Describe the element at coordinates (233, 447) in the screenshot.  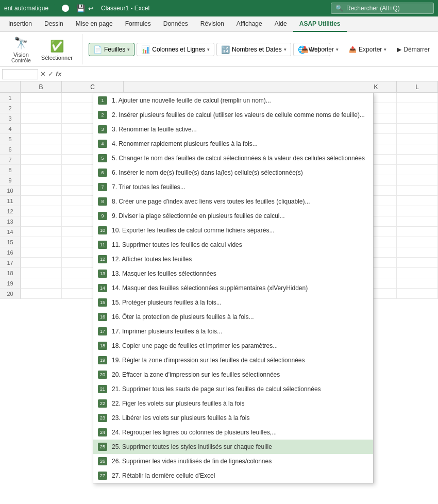
I see `menu-item-24: 2525. Supprimer toutes les styles inutil…` at that location.